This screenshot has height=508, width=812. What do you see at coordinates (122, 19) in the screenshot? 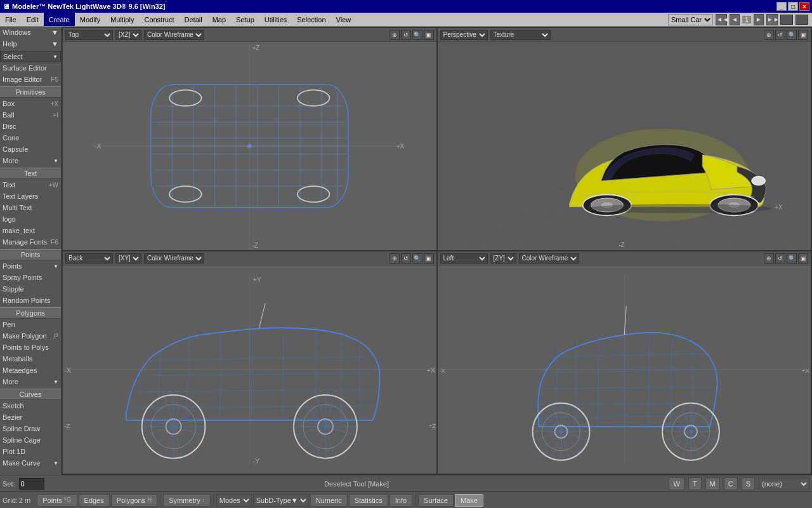
I see `menu-multiply: Multiply` at bounding box center [122, 19].